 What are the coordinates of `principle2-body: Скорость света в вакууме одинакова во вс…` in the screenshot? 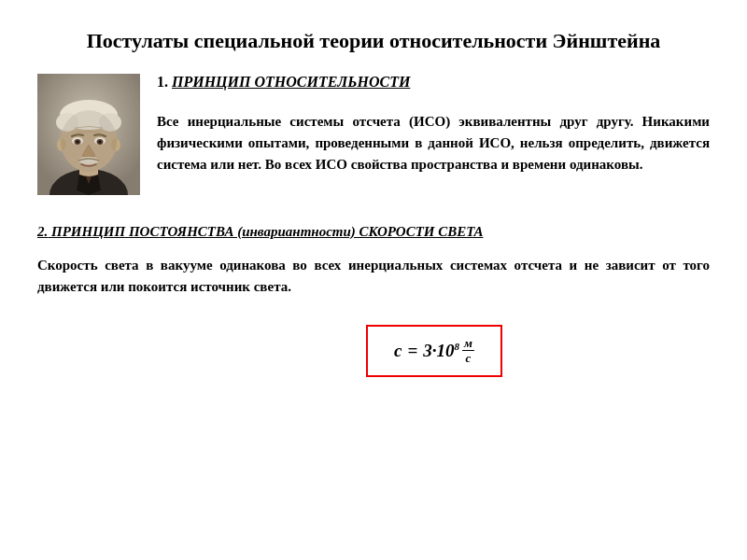 It's located at (374, 276).